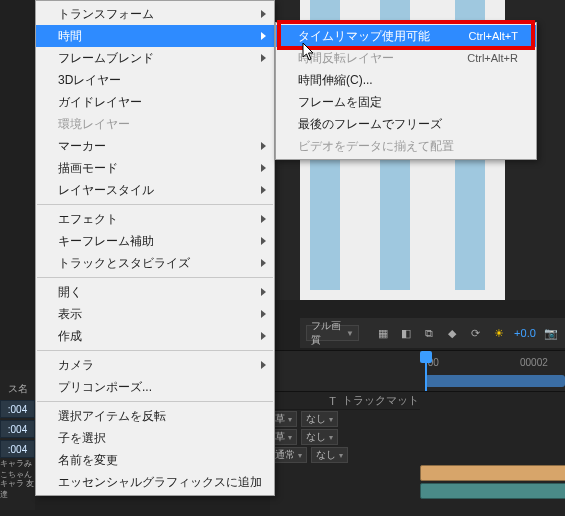 This screenshot has width=565, height=516. What do you see at coordinates (155, 365) in the screenshot?
I see `menu-item: カメラ` at bounding box center [155, 365].